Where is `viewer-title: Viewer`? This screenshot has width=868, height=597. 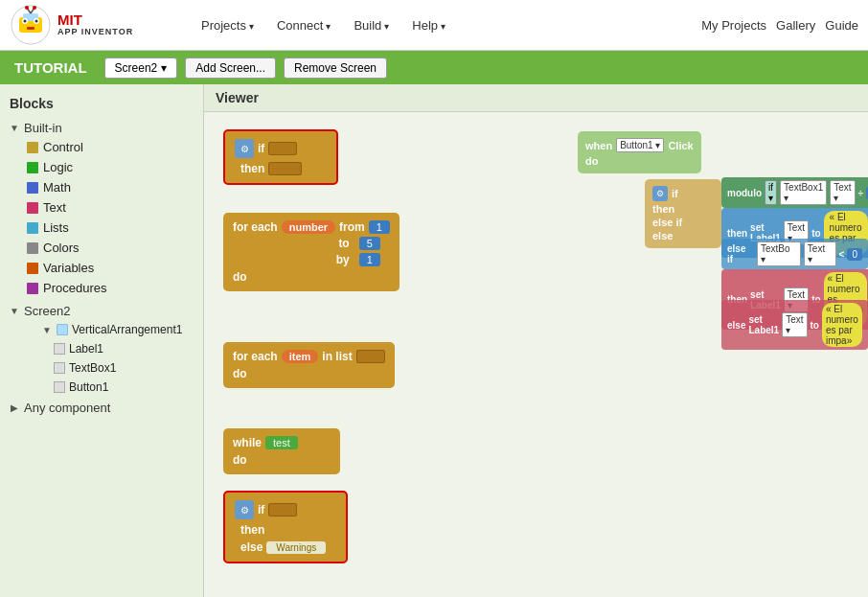
viewer-title: Viewer is located at coordinates (537, 98).